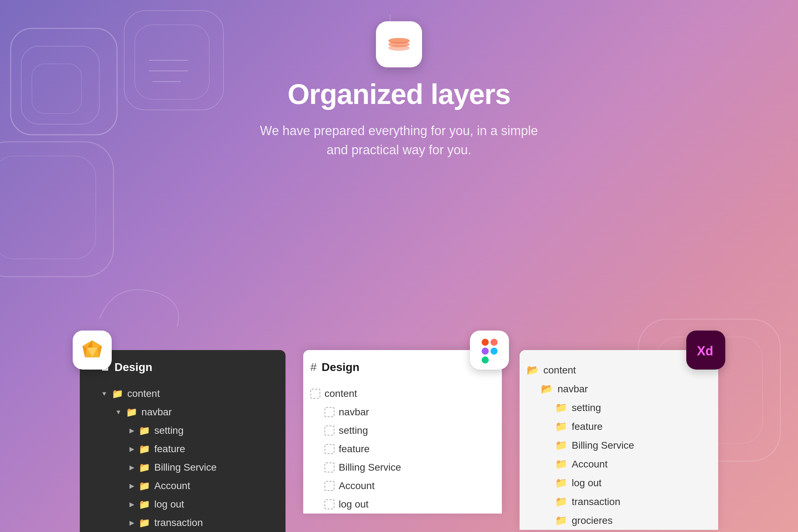 This screenshot has height=532, width=798. What do you see at coordinates (619, 464) in the screenshot?
I see `xd-item-account: 📁 Account` at bounding box center [619, 464].